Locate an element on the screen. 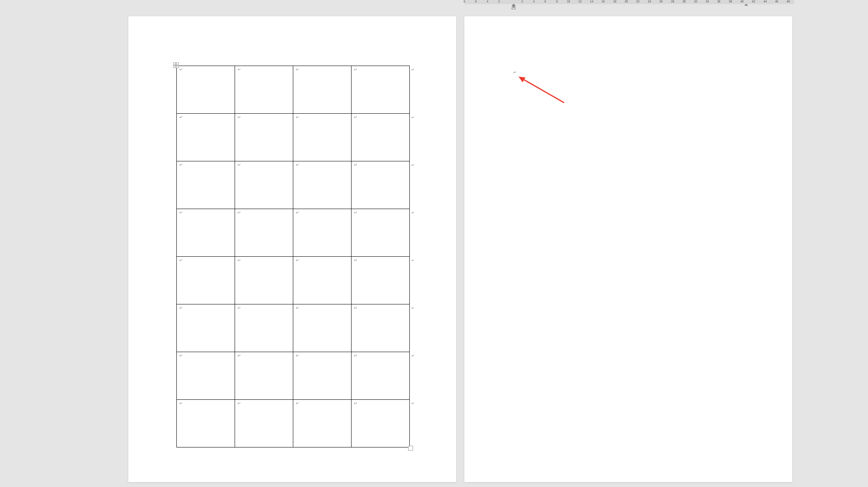 Image resolution: width=868 pixels, height=487 pixels. table-resize-handle-icon is located at coordinates (411, 448).